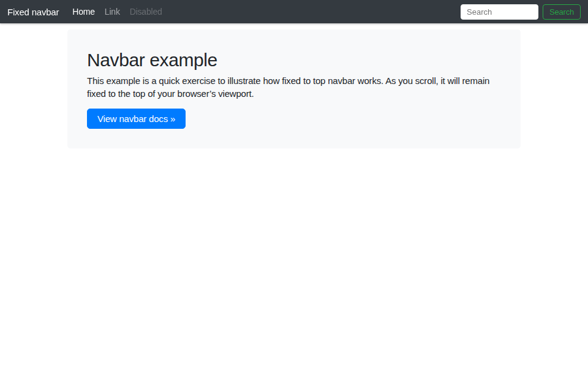 The image size is (588, 368). I want to click on nav-item-link: Link, so click(113, 12).